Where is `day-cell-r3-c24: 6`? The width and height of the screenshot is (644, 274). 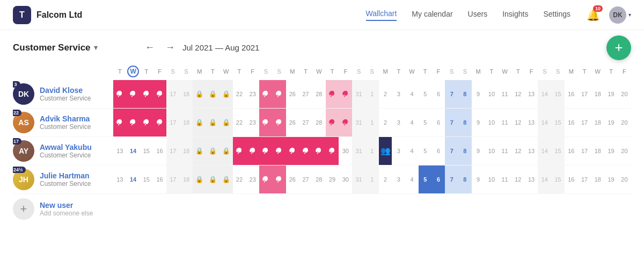 day-cell-r3-c24: 6 is located at coordinates (439, 179).